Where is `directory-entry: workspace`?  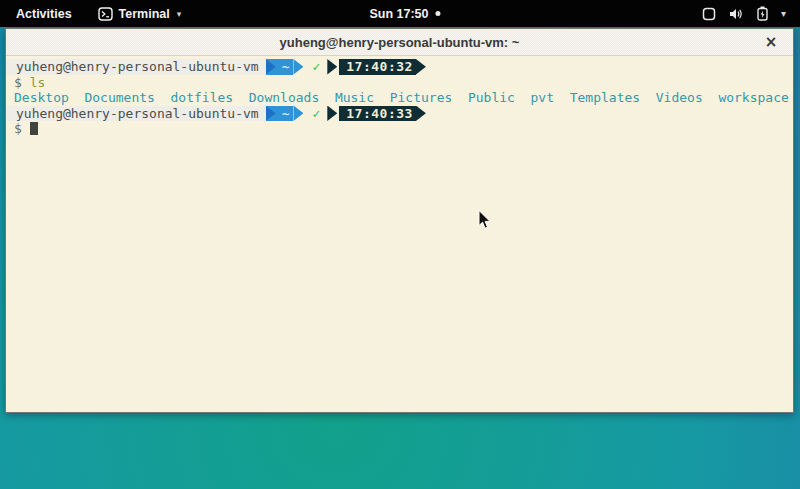 directory-entry: workspace is located at coordinates (753, 98).